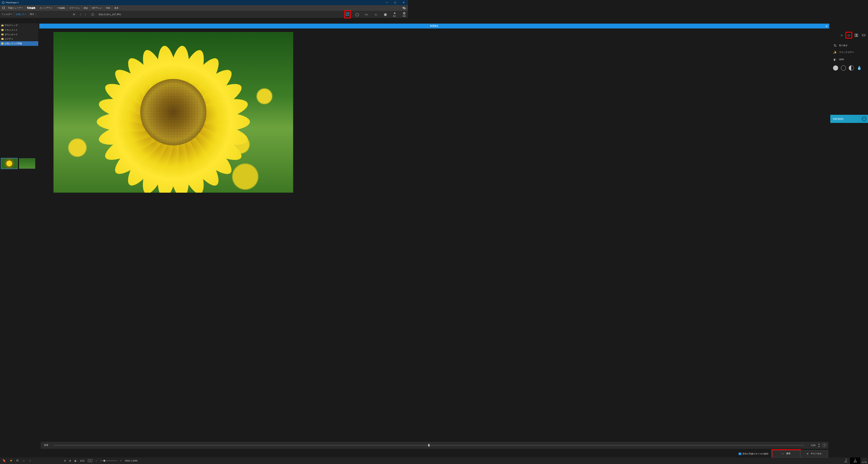  What do you see at coordinates (32, 14) in the screenshot?
I see `loc-tab-both: 両方` at bounding box center [32, 14].